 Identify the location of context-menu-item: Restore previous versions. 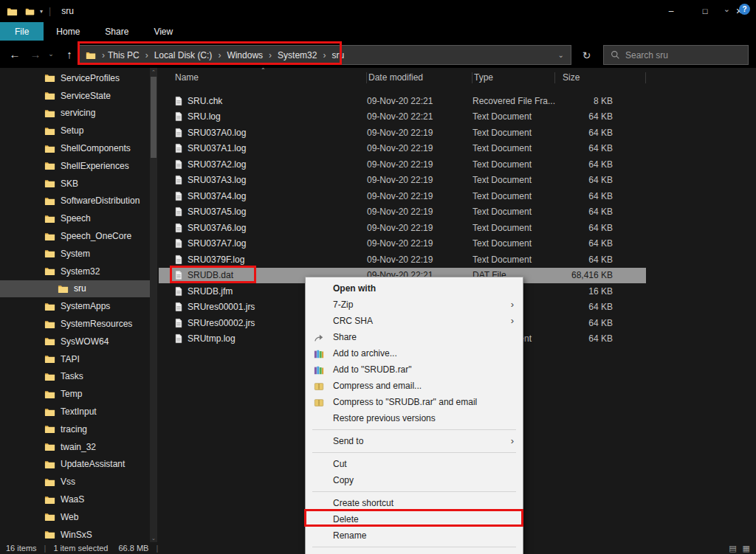
(414, 418).